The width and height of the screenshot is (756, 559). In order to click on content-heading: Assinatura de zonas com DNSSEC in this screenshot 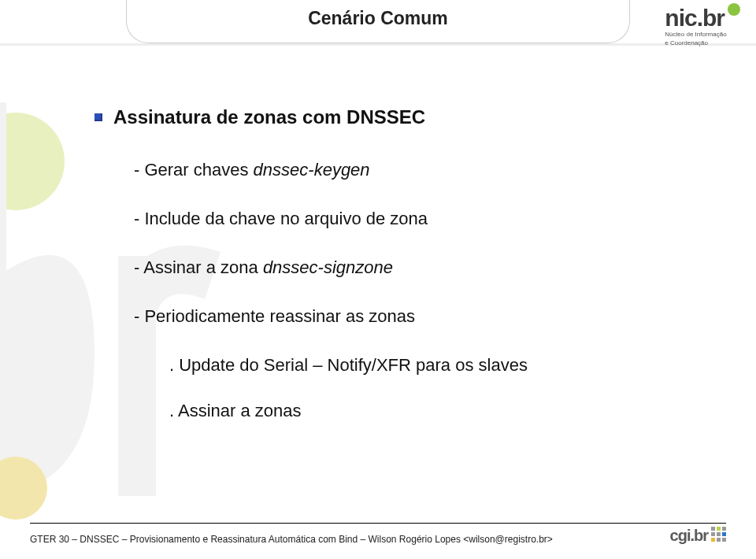, I will do `click(269, 117)`.